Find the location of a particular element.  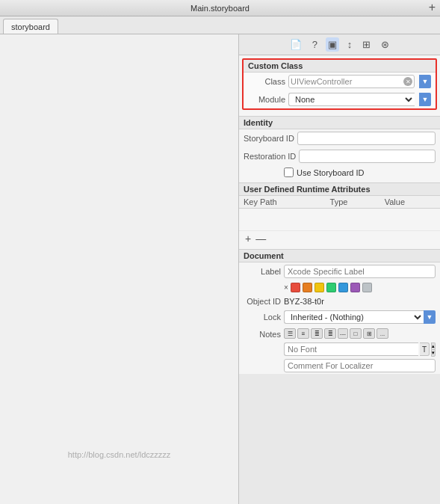

module-row: Module None ▼ is located at coordinates (339, 99).